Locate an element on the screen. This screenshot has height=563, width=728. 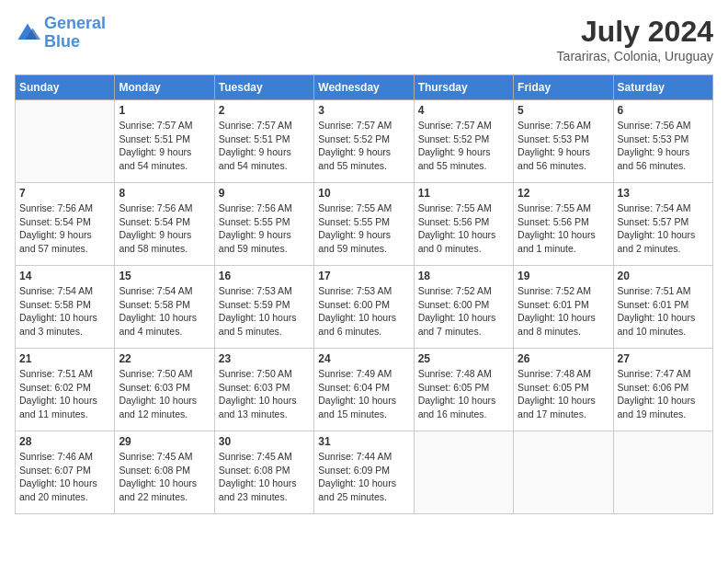
calendar-cell: 4Sunrise: 7:57 AM Sunset: 5:52 PM Daylig… is located at coordinates (463, 142).